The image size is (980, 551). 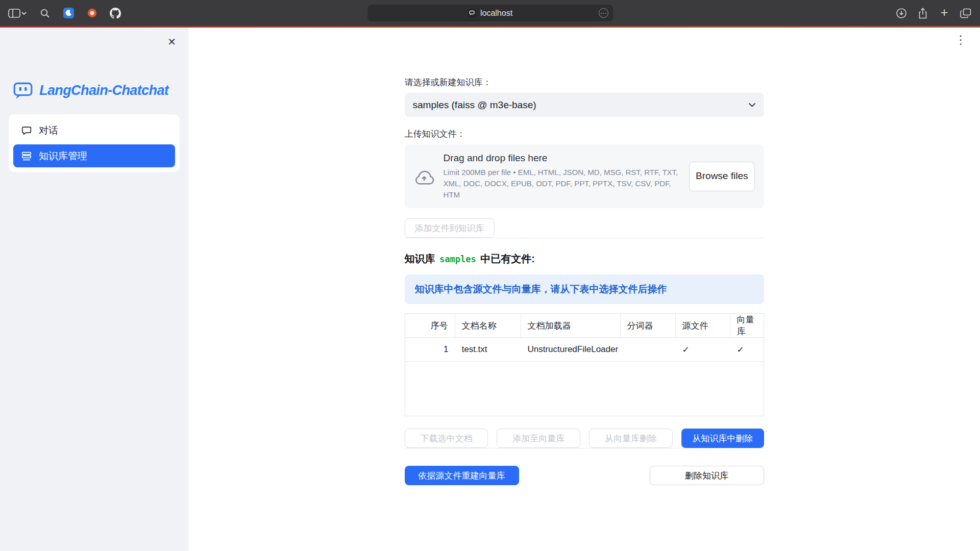 What do you see at coordinates (722, 177) in the screenshot?
I see `browse-files-button: Browse files` at bounding box center [722, 177].